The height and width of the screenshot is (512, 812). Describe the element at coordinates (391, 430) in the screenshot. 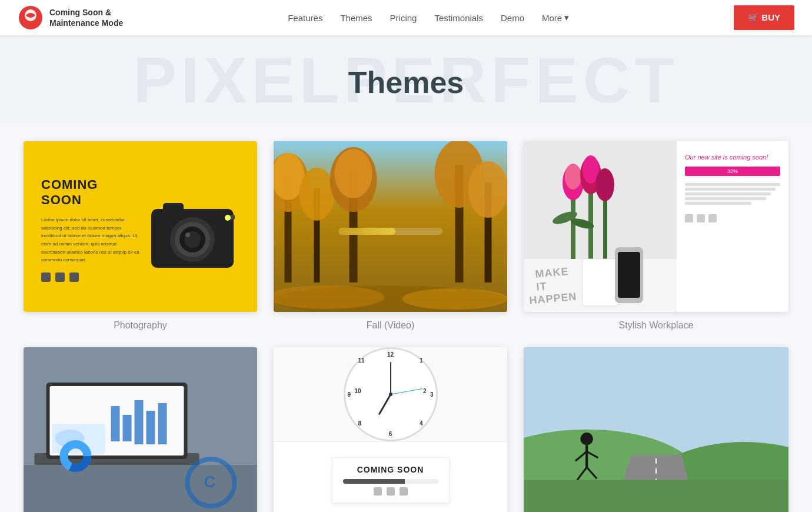

I see `clock-preview: 12 3 6 9 1 11 2 4 8 10` at that location.